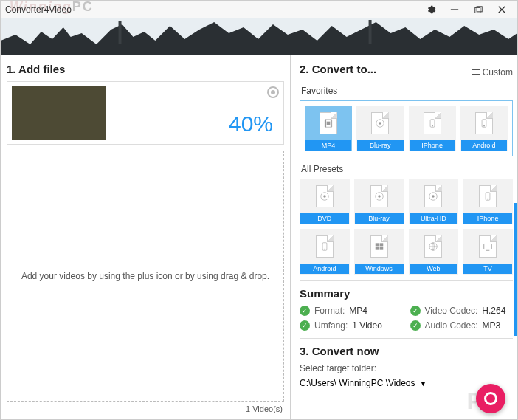 Image resolution: width=518 pixels, height=420 pixels. I want to click on convert-now-title: 3. Convert now, so click(406, 351).